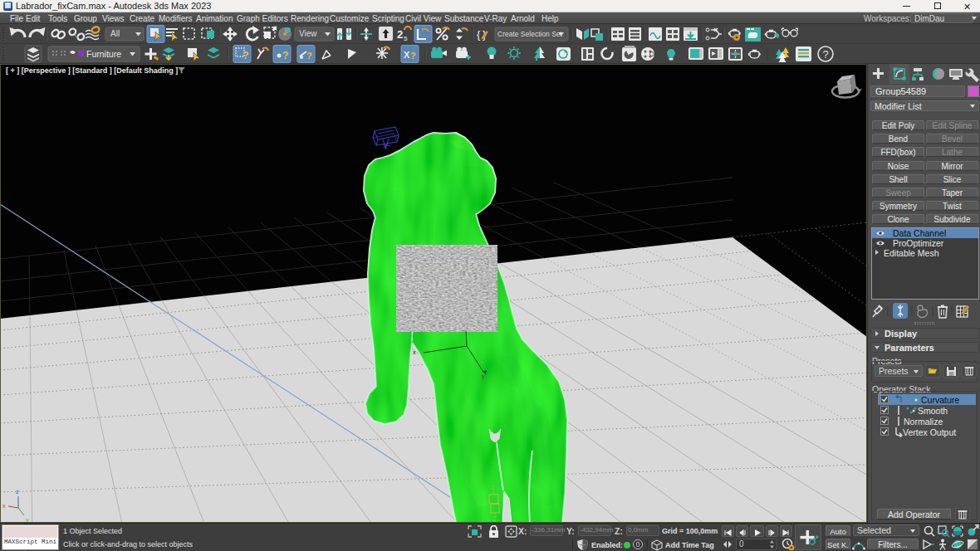 The width and height of the screenshot is (980, 551). I want to click on svg-text: 5, so click(405, 38).